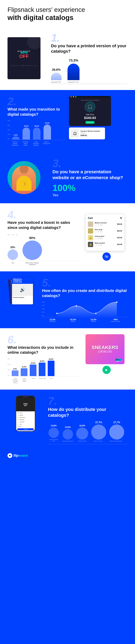 The width and height of the screenshot is (135, 644). What do you see at coordinates (90, 164) in the screenshot?
I see `section3-number: 3.` at bounding box center [90, 164].